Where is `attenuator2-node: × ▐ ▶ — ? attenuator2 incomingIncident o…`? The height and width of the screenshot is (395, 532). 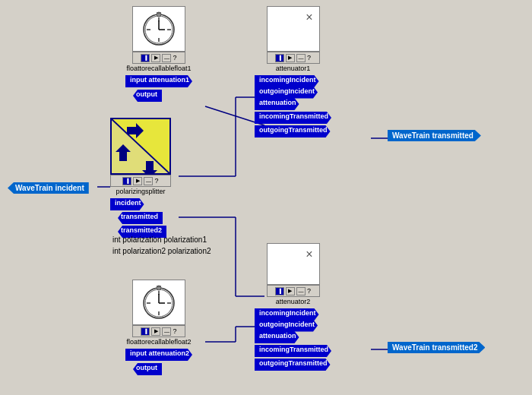 attenuator2-node: × ▐ ▶ — ? attenuator2 incomingIncident o… is located at coordinates (293, 307).